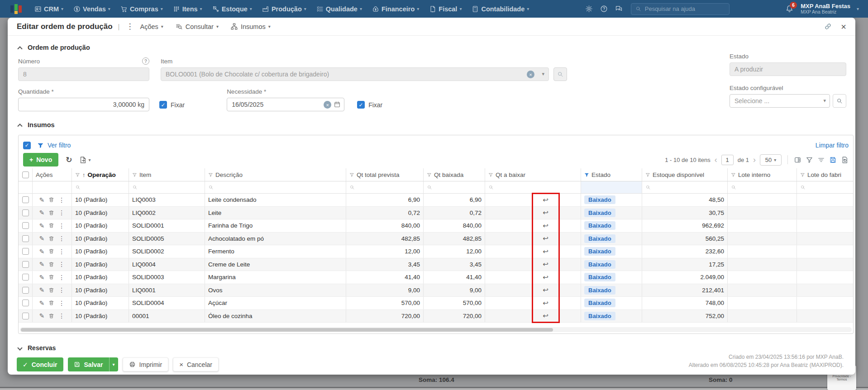 The height and width of the screenshot is (390, 868). I want to click on next-page-icon: ›, so click(754, 160).